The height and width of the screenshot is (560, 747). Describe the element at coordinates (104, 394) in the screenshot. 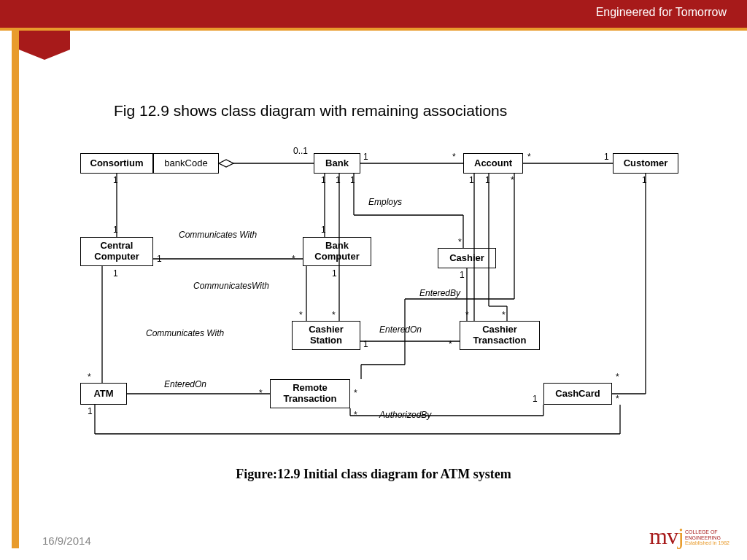

I see `class-atm: ATM` at that location.